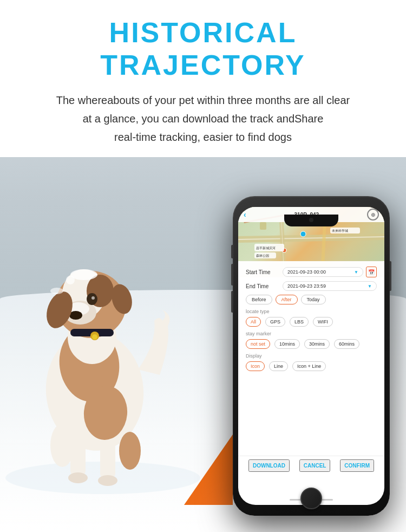 The image size is (406, 532). Describe the element at coordinates (311, 465) in the screenshot. I see `panel-actions: DOWNLOAD CANCEL CONFIRM` at that location.